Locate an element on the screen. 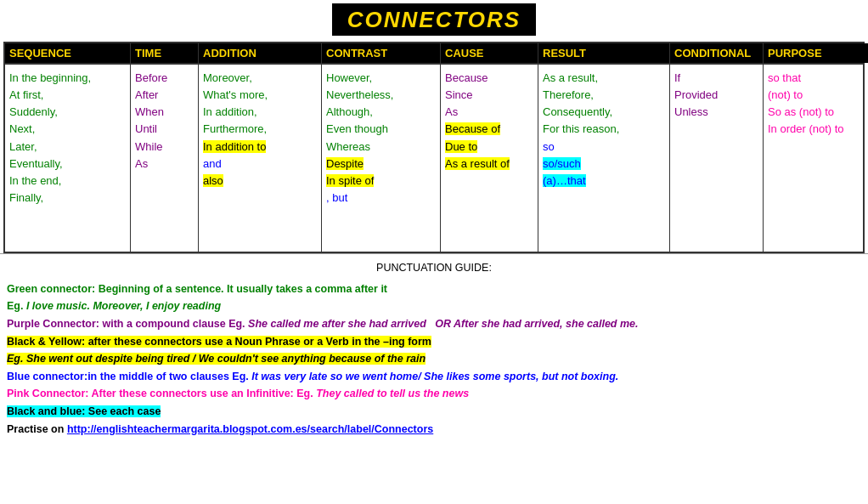 This screenshot has width=868, height=504. purpose-pink: so that (not) to So as (not) to In order… is located at coordinates (817, 104).